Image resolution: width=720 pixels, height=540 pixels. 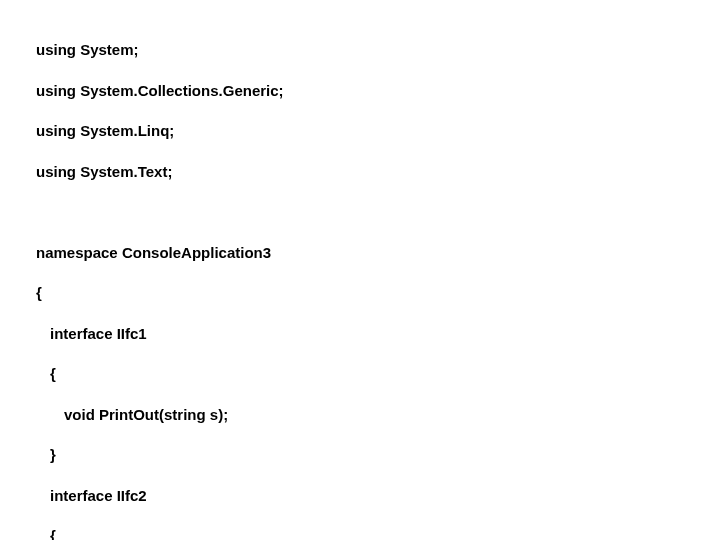 I want to click on code-line: using System;, so click(x=378, y=50).